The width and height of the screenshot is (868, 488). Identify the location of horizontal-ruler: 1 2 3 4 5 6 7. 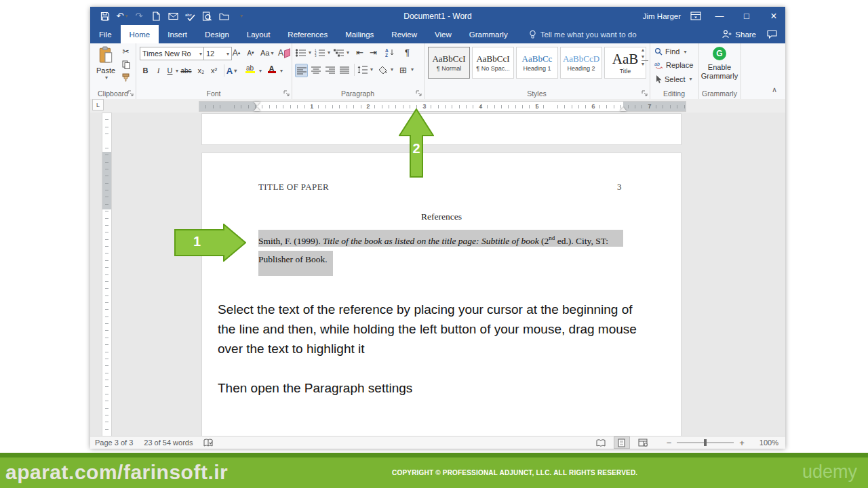
(442, 106).